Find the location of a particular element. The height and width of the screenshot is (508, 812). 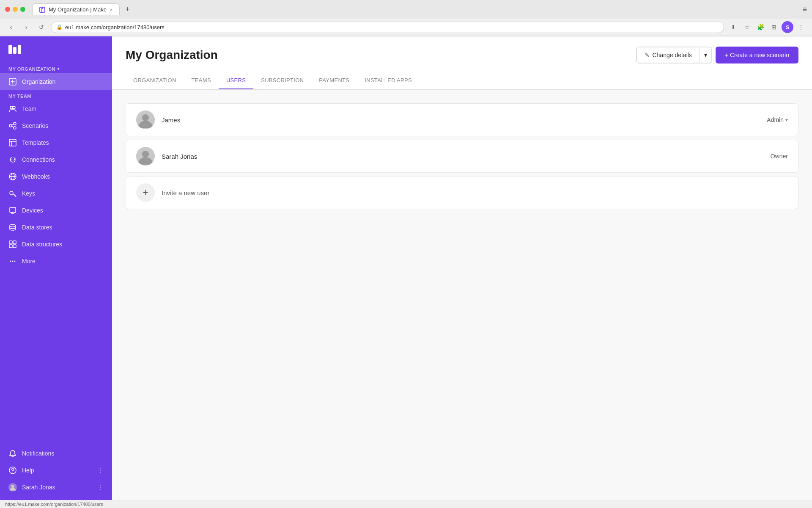

page-header-top: My Organization ✎ Change details ▾ + Cre… is located at coordinates (462, 55).